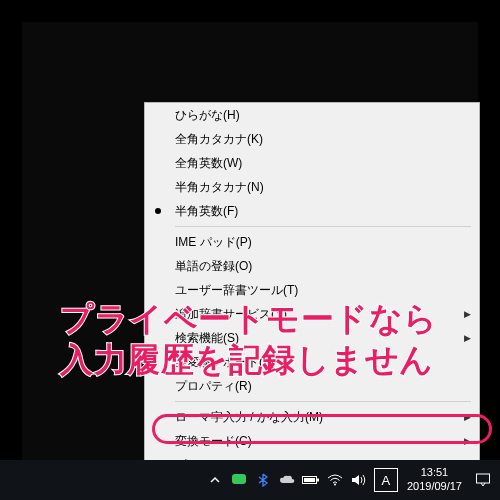 The height and width of the screenshot is (500, 500). I want to click on tray-overflow-chevron-icon, so click(215, 480).